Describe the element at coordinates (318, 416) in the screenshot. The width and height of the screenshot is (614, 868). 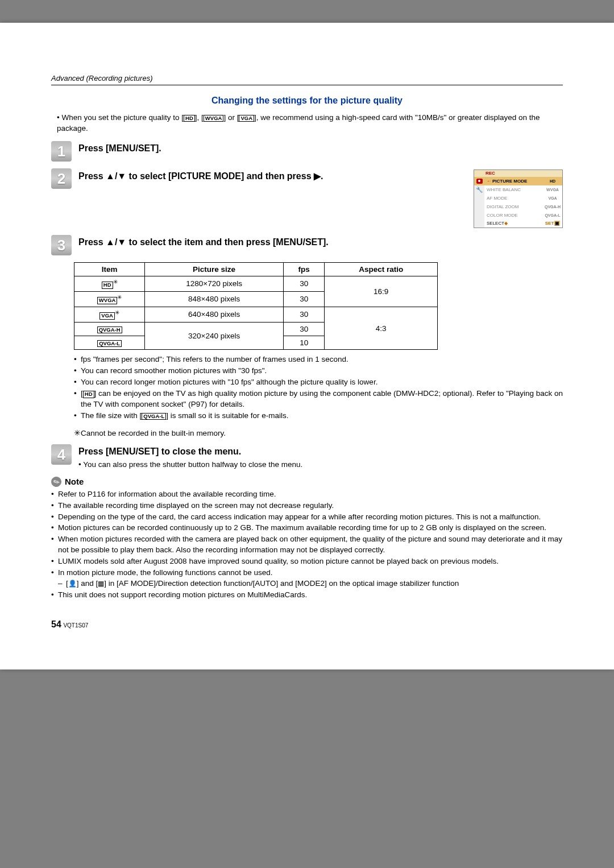
I see `note-item: The file size with [QVGA-L] is small so …` at that location.